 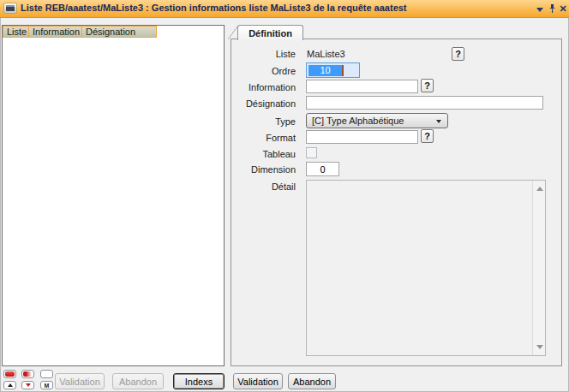 What do you see at coordinates (362, 137) in the screenshot?
I see `format-input` at bounding box center [362, 137].